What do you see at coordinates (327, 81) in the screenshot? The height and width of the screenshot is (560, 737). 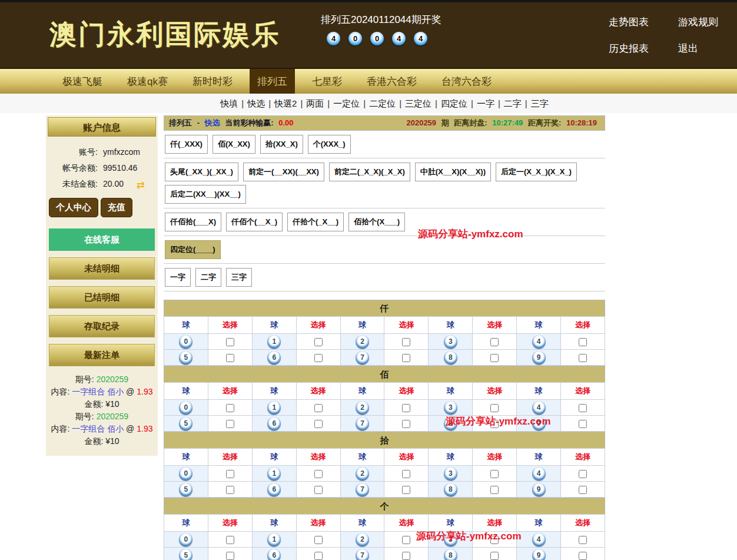 I see `nav-tab-qixingcai: 七星彩` at bounding box center [327, 81].